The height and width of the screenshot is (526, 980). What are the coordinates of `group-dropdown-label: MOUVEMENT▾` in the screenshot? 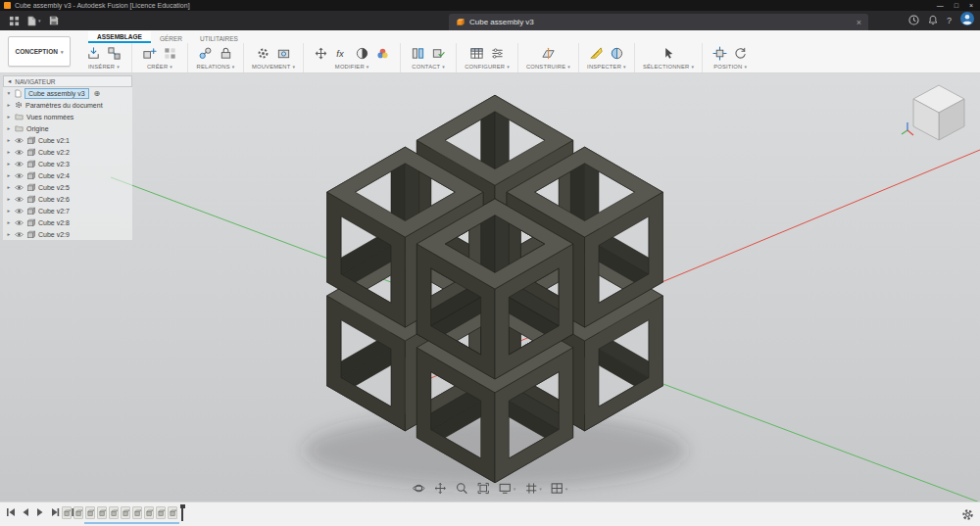 It's located at (273, 67).